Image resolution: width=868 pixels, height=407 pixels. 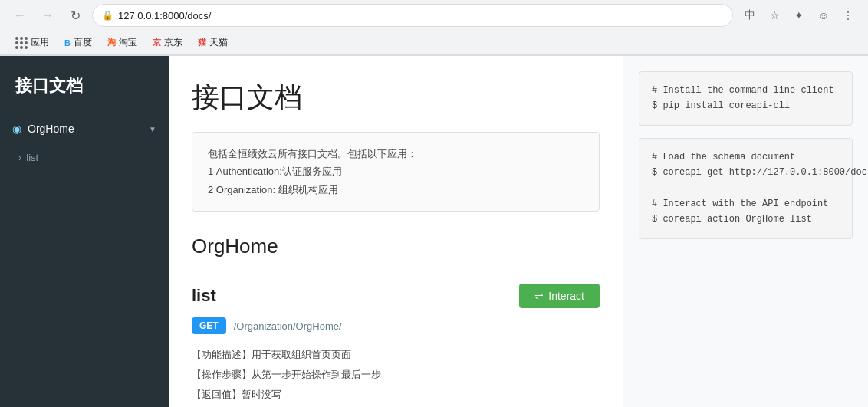 What do you see at coordinates (434, 43) in the screenshot?
I see `bookmarks-bar: 应用 B 百度 淘 淘宝 京 京东 猫 天猫` at bounding box center [434, 43].